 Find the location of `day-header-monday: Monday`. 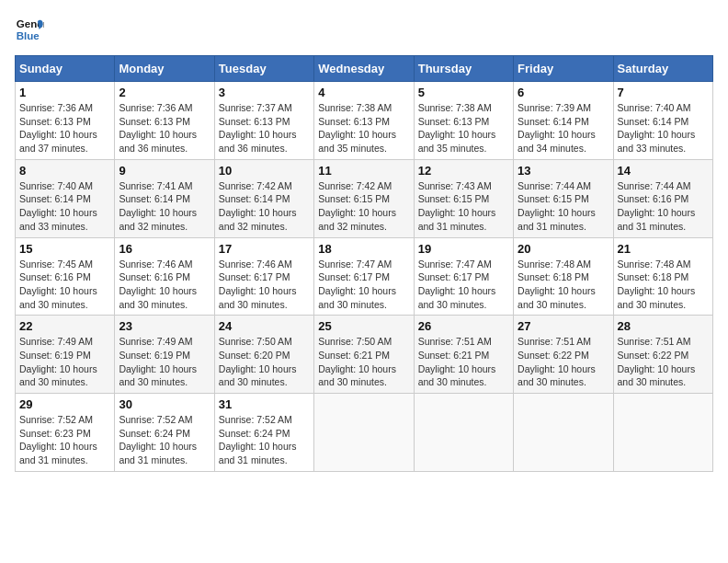

day-header-monday: Monday is located at coordinates (165, 69).